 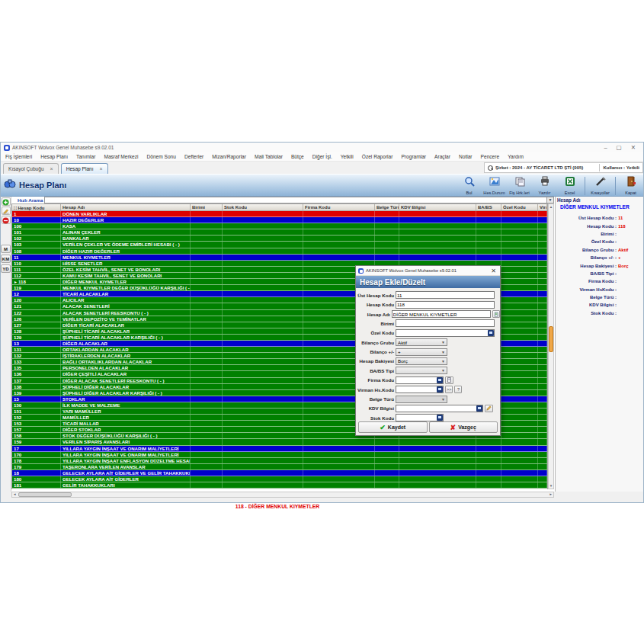 What do you see at coordinates (445, 323) in the screenshot?
I see `birimi-input` at bounding box center [445, 323].